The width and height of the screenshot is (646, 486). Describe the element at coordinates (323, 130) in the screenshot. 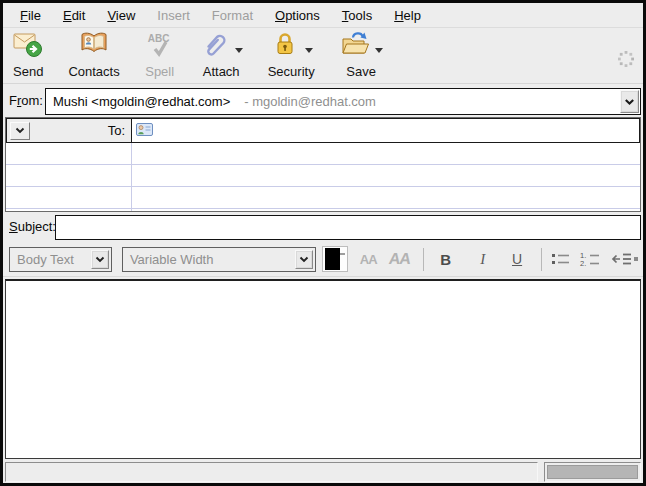

I see `recipient-header-row: To:` at that location.